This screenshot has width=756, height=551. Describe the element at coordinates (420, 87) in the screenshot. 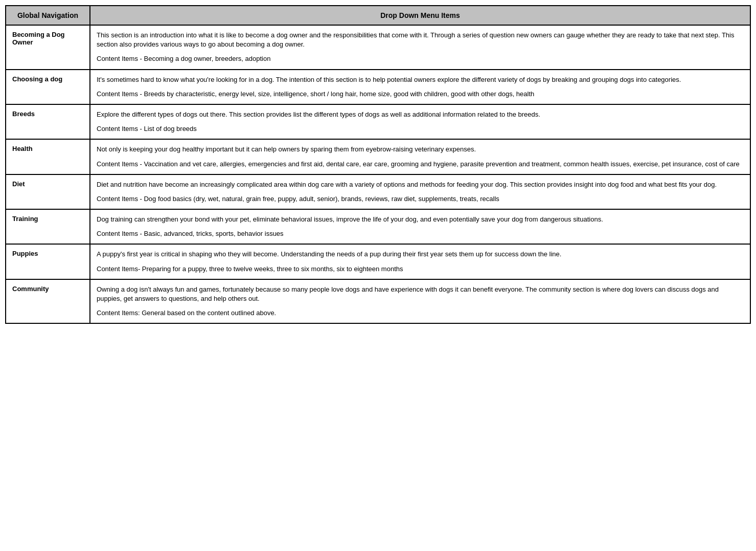

I see `desc-cell-1: It's sometimes hard to know what you're …` at that location.